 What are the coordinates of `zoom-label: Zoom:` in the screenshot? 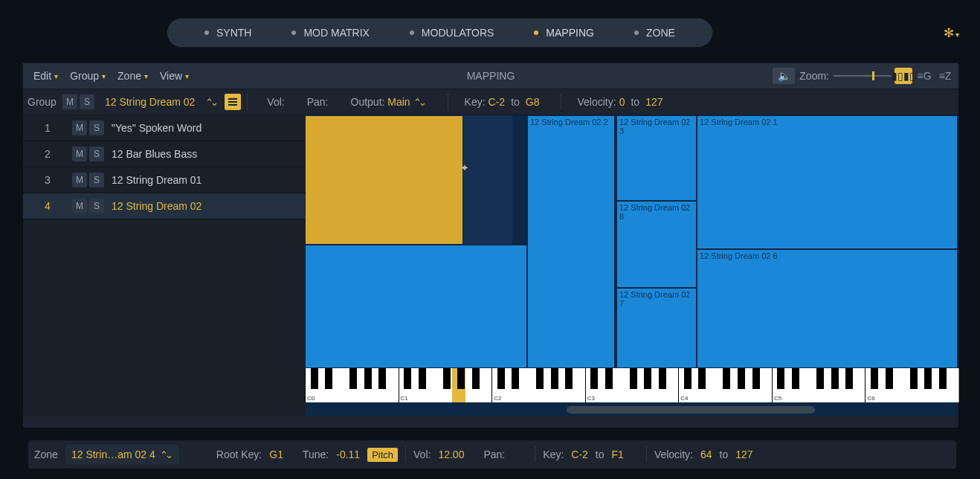 It's located at (814, 76).